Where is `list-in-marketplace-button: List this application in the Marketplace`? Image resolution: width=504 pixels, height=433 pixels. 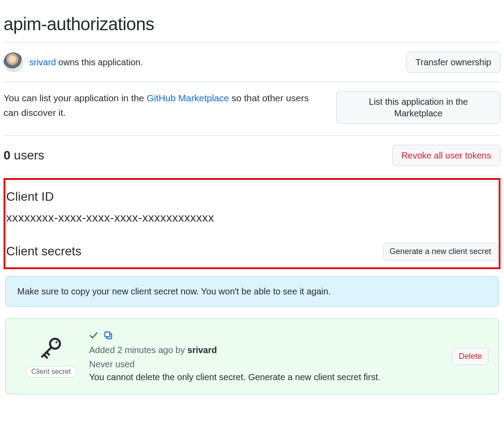
list-in-marketplace-button: List this application in the Marketplace is located at coordinates (418, 107).